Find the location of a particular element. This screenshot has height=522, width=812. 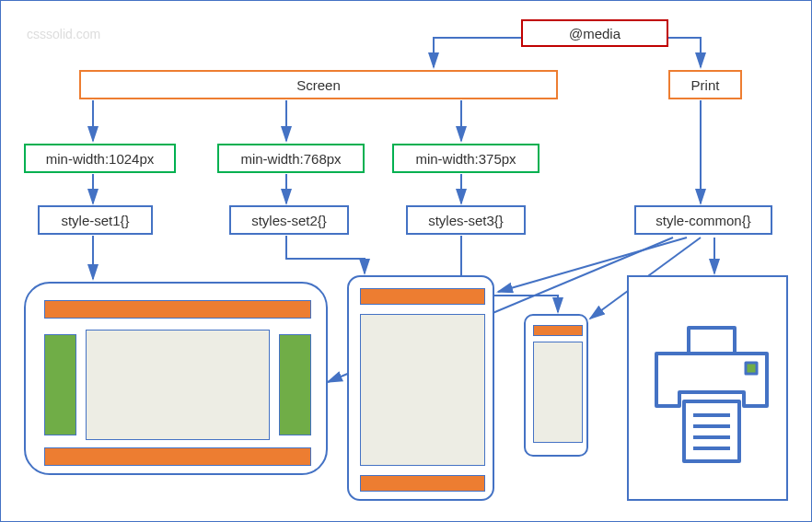

node-ss2-label: styles-set2{} is located at coordinates (289, 221).